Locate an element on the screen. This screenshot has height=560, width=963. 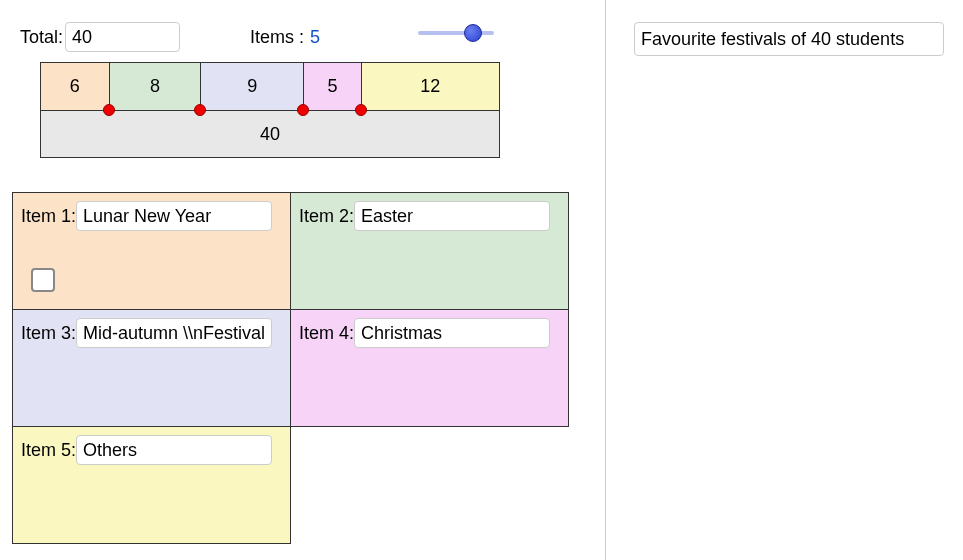
item-label: Item 5: is located at coordinates (48, 450).